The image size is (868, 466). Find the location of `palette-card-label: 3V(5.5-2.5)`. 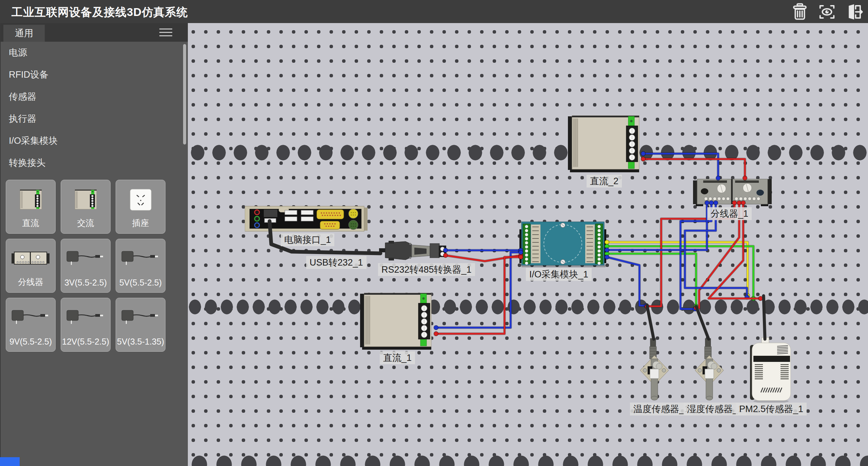

palette-card-label: 3V(5.5-2.5) is located at coordinates (85, 283).